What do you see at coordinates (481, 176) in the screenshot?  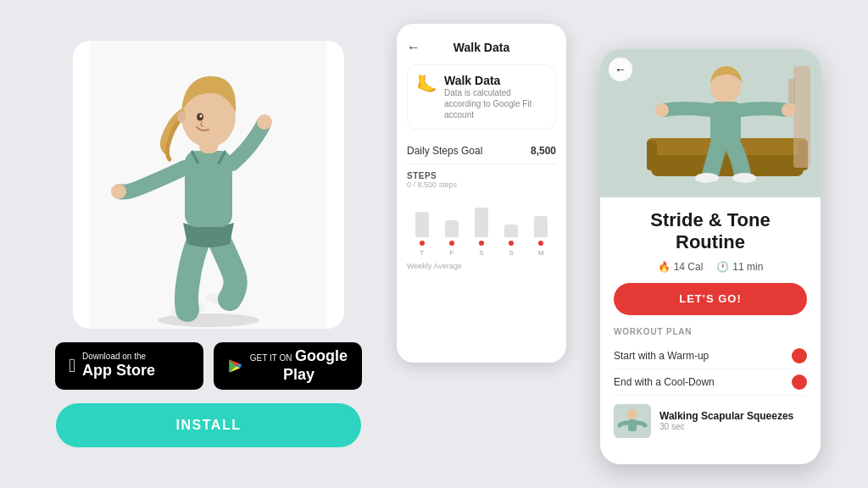 I see `steps-title: STEPS` at bounding box center [481, 176].